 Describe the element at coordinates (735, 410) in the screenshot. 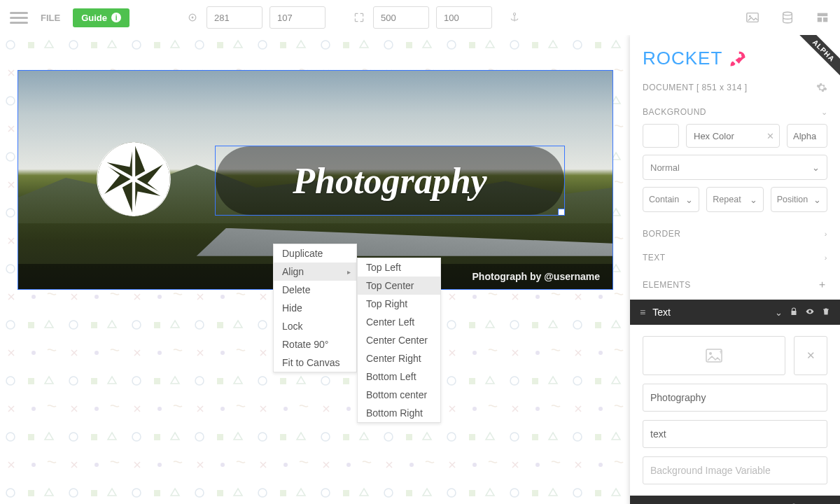

I see `layer-text-body: + ✕` at that location.